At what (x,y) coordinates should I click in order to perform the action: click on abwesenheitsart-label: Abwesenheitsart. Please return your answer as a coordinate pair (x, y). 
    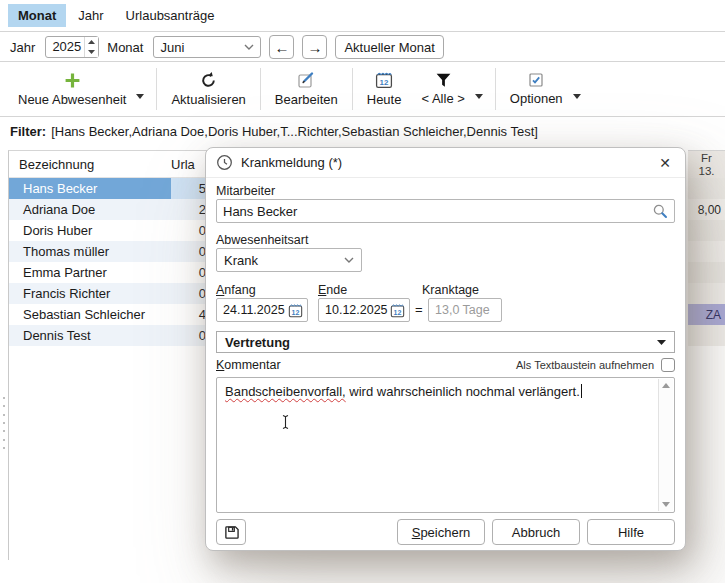
    Looking at the image, I should click on (262, 240).